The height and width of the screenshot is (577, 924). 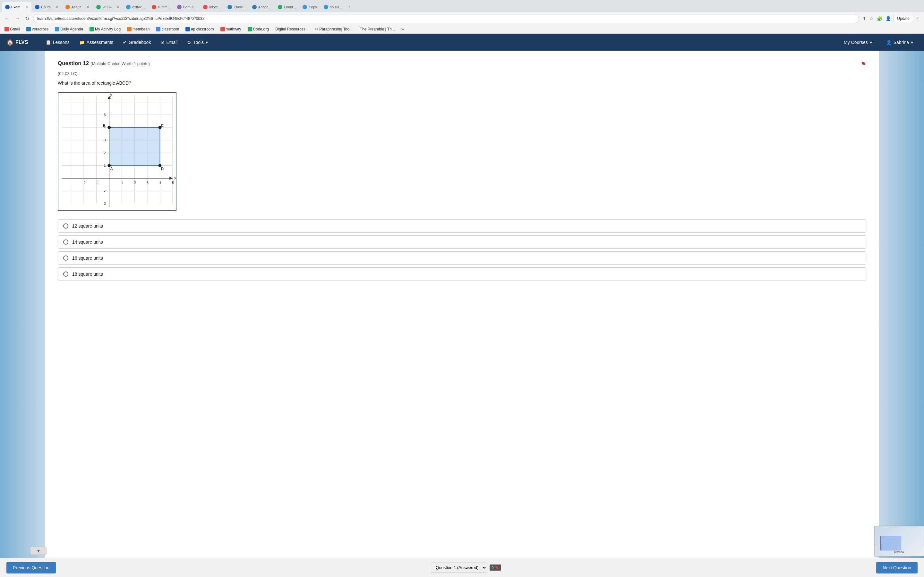 What do you see at coordinates (858, 42) in the screenshot?
I see `my-courses-link: My Courses ▾` at bounding box center [858, 42].